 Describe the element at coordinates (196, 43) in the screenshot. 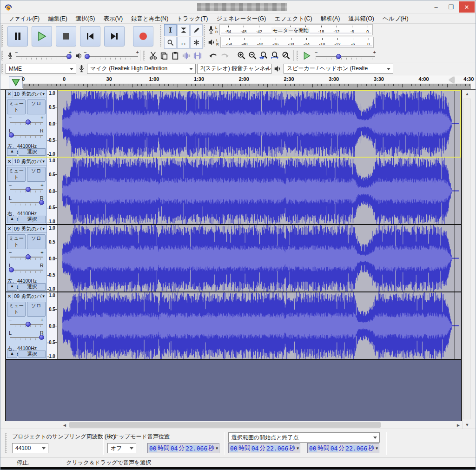

I see `multi-tool-button` at that location.